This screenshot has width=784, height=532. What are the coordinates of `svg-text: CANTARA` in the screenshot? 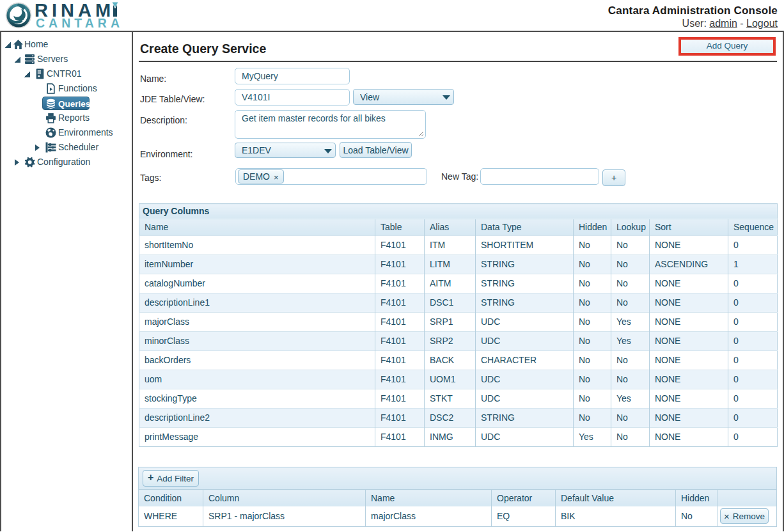 It's located at (79, 22).